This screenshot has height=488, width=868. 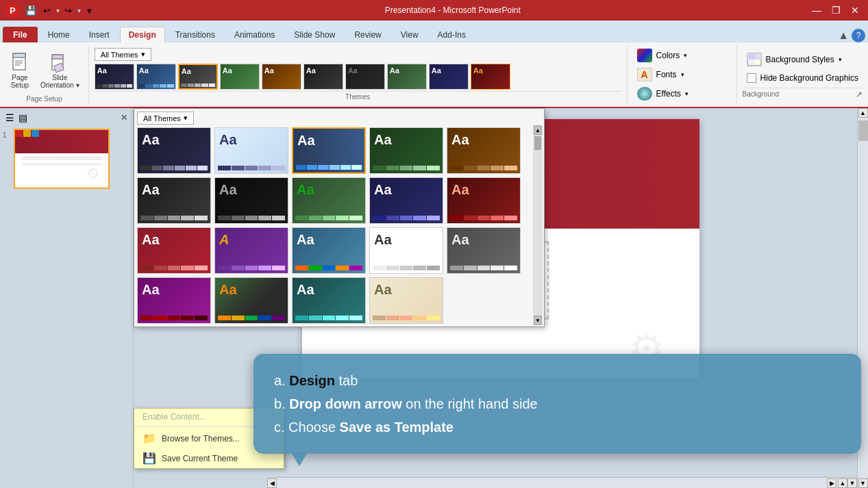 I want to click on theme-module: Aa, so click(x=406, y=201).